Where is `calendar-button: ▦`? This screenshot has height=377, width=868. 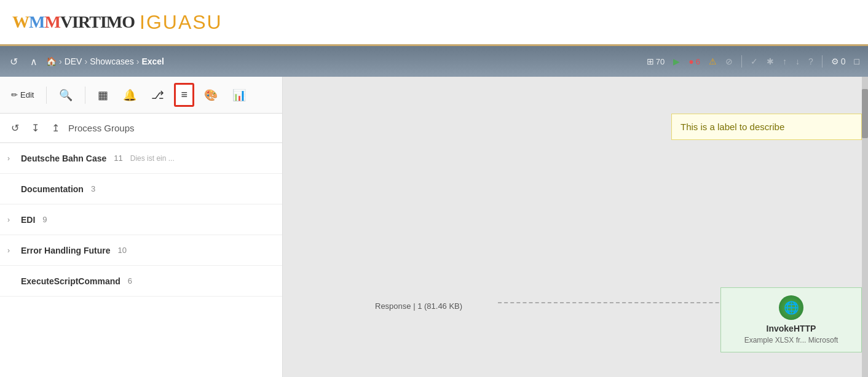 calendar-button: ▦ is located at coordinates (103, 95).